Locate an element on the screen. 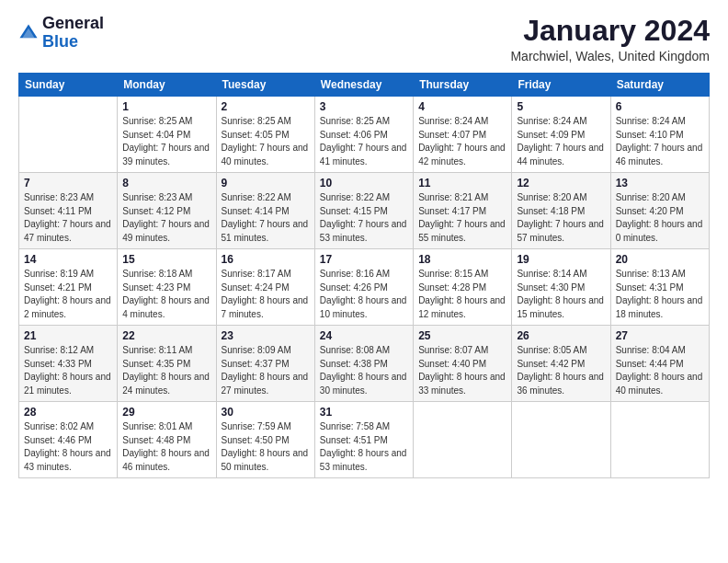 This screenshot has width=728, height=563. day-detail: Sunrise: 8:19 AMSunset: 4:21 PMDaylight:… is located at coordinates (68, 294).